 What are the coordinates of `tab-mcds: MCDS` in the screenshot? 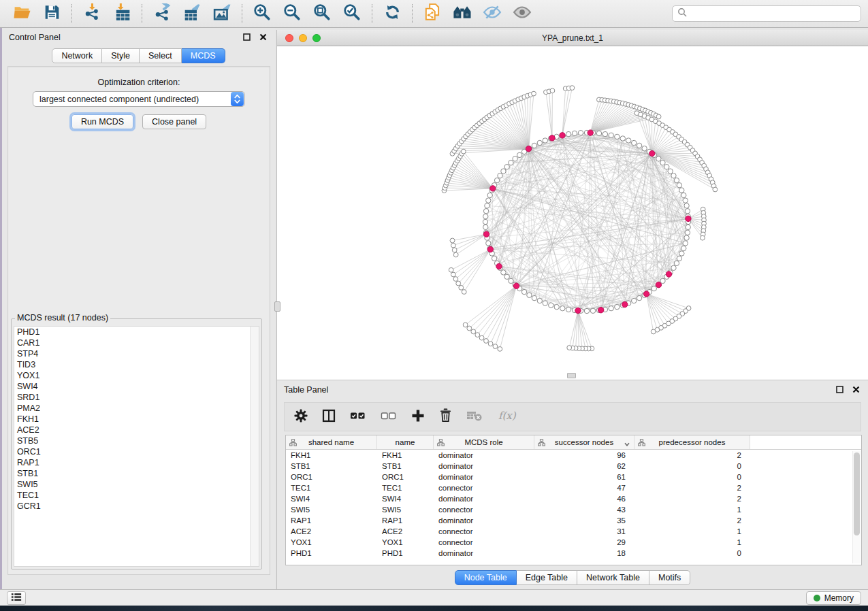 It's located at (204, 56).